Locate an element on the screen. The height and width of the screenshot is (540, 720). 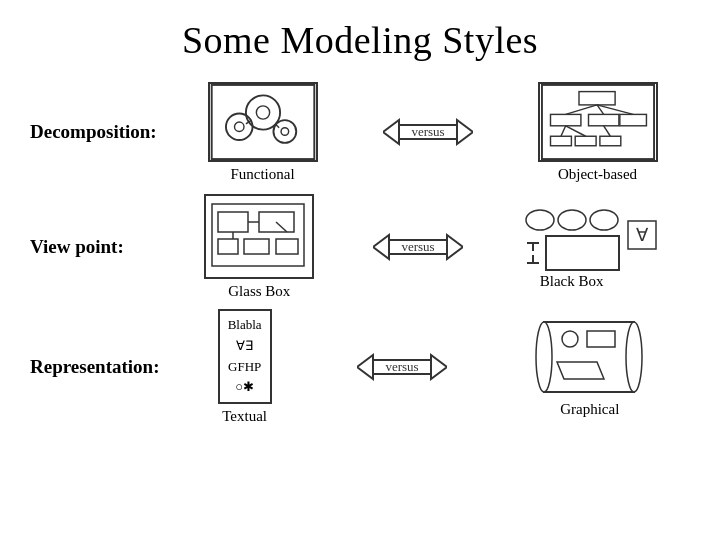
black-box-diagram: Black Box is located at coordinates (572, 248).